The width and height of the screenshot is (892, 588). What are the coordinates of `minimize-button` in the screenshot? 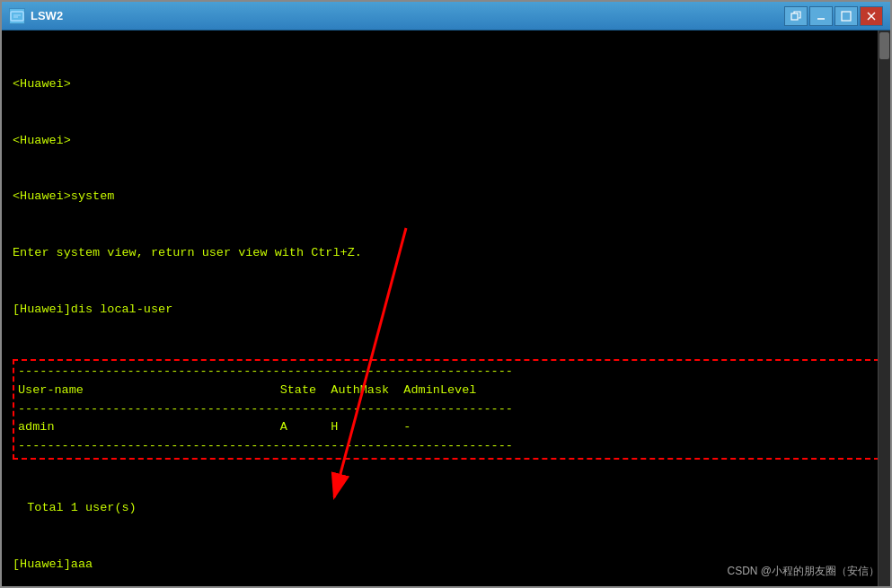 It's located at (821, 16).